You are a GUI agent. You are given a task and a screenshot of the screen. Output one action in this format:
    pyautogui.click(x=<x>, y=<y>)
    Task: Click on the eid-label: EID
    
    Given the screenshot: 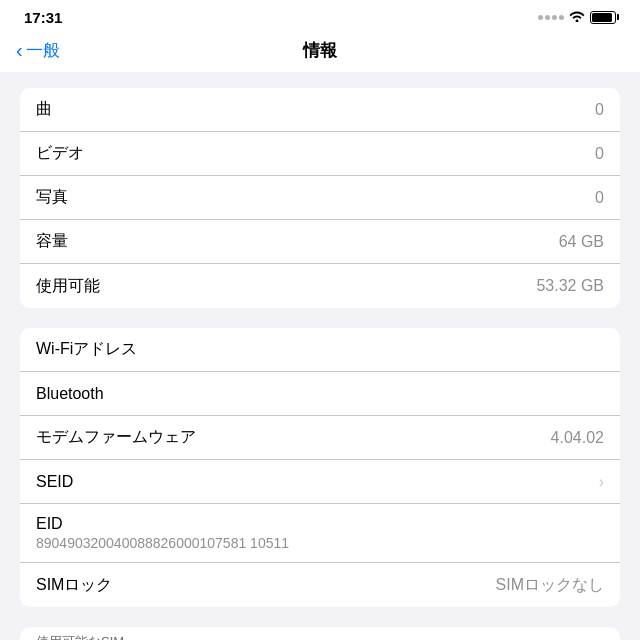 What is the action you would take?
    pyautogui.click(x=50, y=524)
    